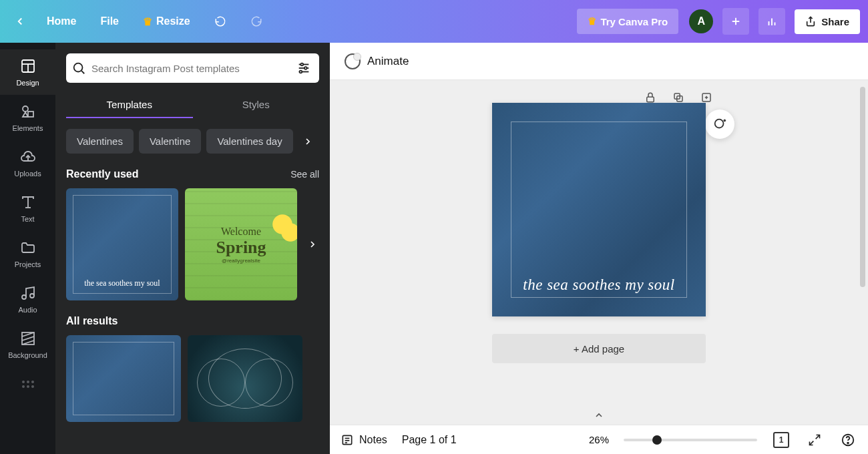 This screenshot has width=868, height=454. I want to click on design-page: the sea soothes my soul, so click(599, 210).